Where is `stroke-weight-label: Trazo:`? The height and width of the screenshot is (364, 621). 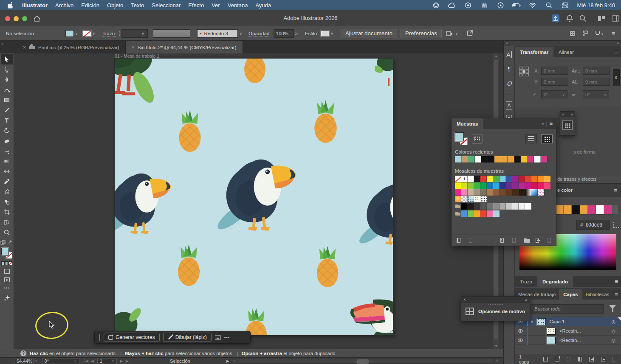 stroke-weight-label: Trazo: is located at coordinates (109, 34).